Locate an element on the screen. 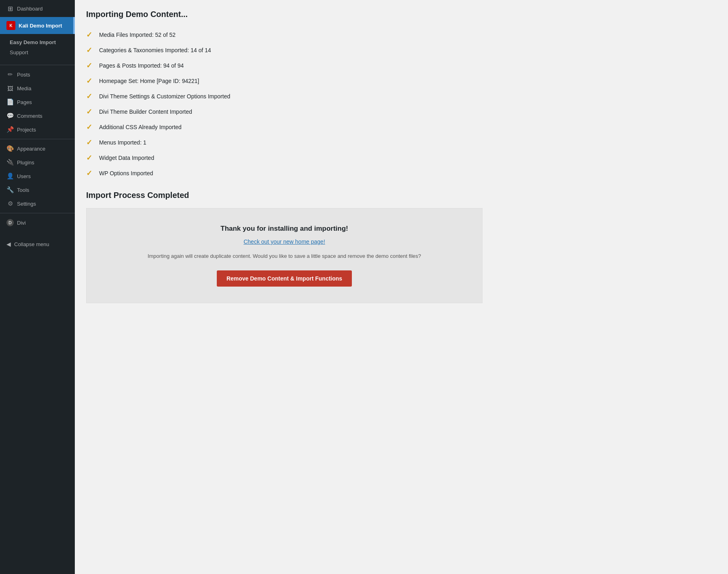 This screenshot has height=574, width=728. sidebar-submenu: Easy Demo Import Support is located at coordinates (37, 48).